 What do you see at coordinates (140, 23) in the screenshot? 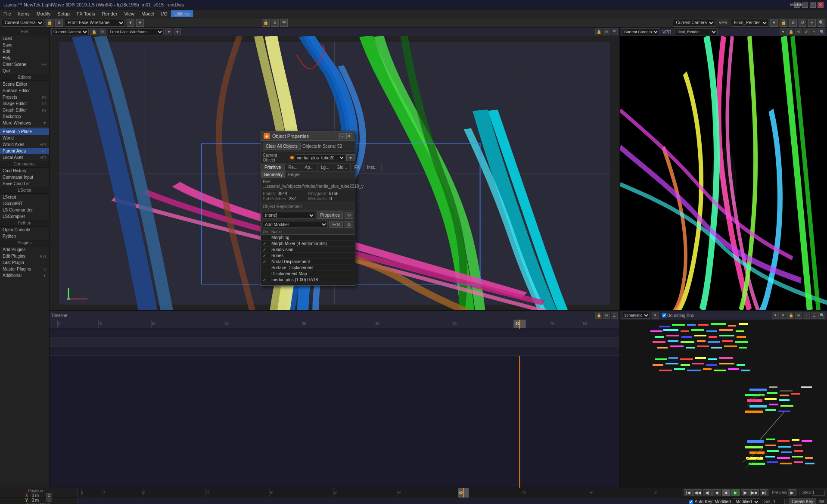
I see `view-settings-icon: ▼` at bounding box center [140, 23].